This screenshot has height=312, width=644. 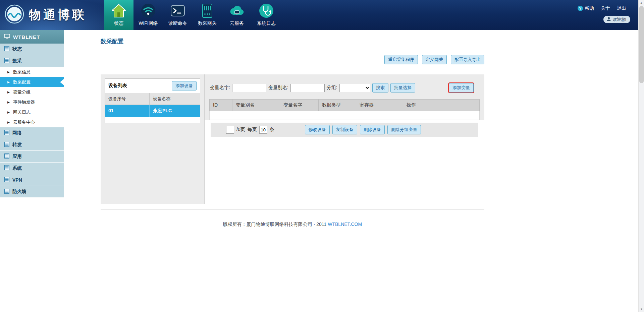 What do you see at coordinates (17, 180) in the screenshot?
I see `sidebar-item-label: VPN` at bounding box center [17, 180].